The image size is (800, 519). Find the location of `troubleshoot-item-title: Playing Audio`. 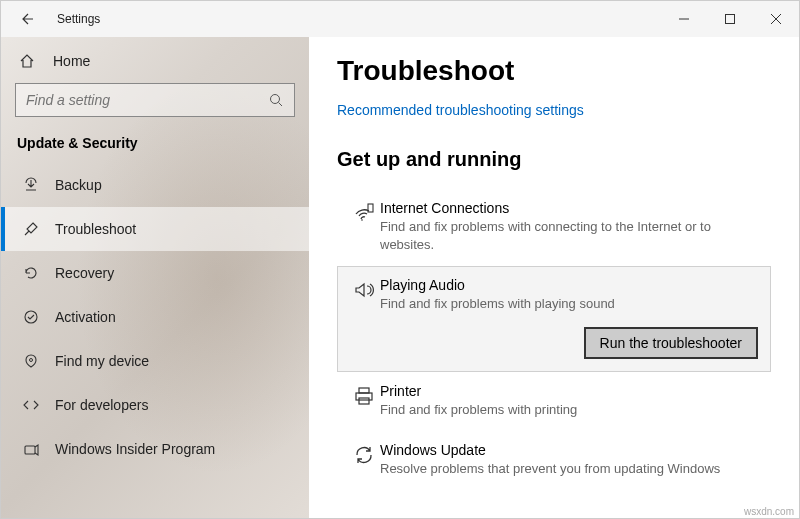

troubleshoot-item-title: Playing Audio is located at coordinates (569, 285).